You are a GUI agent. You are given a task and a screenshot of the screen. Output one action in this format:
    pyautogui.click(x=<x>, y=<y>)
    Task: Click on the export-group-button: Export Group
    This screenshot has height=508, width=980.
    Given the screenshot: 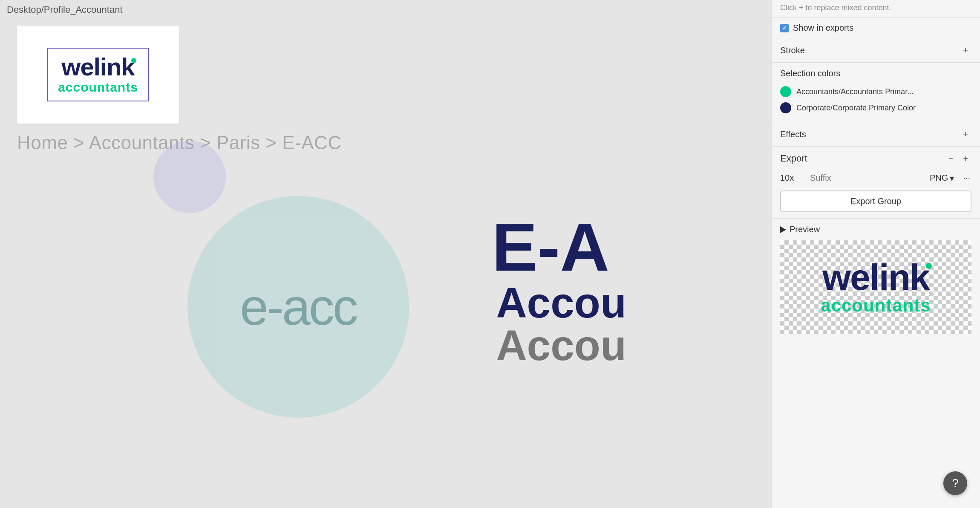 What is the action you would take?
    pyautogui.click(x=876, y=201)
    